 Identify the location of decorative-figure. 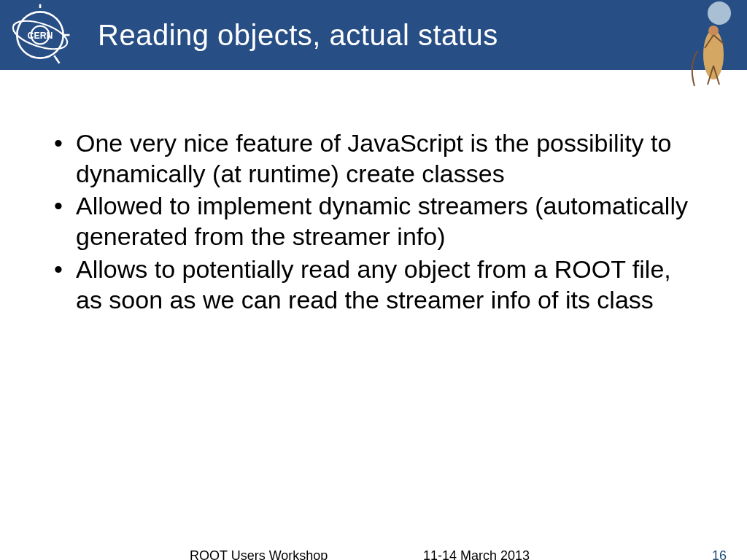
(712, 44).